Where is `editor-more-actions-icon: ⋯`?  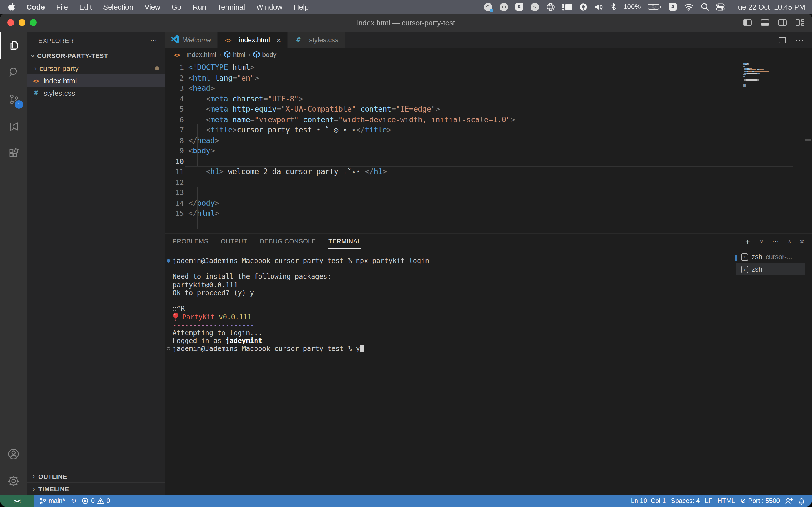
editor-more-actions-icon: ⋯ is located at coordinates (800, 40).